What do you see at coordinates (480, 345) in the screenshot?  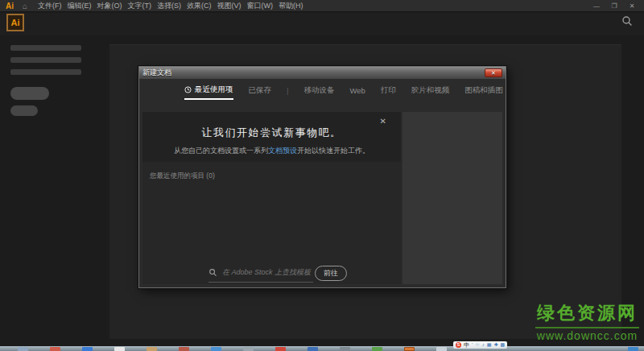 I see `ime-toolbar: S 中 ’ ☉ ♪ ▦ ✚ ▩` at bounding box center [480, 345].